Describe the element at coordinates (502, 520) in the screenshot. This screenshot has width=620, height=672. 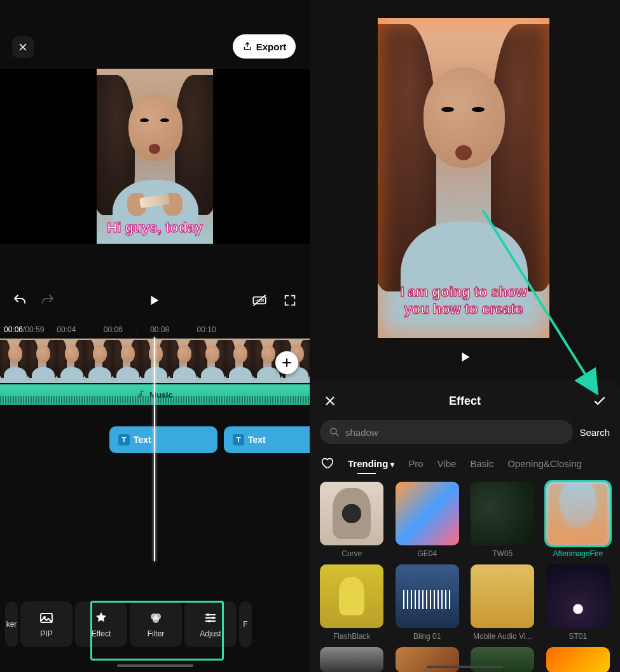
I see `effect-item-tw05: TW05` at that location.